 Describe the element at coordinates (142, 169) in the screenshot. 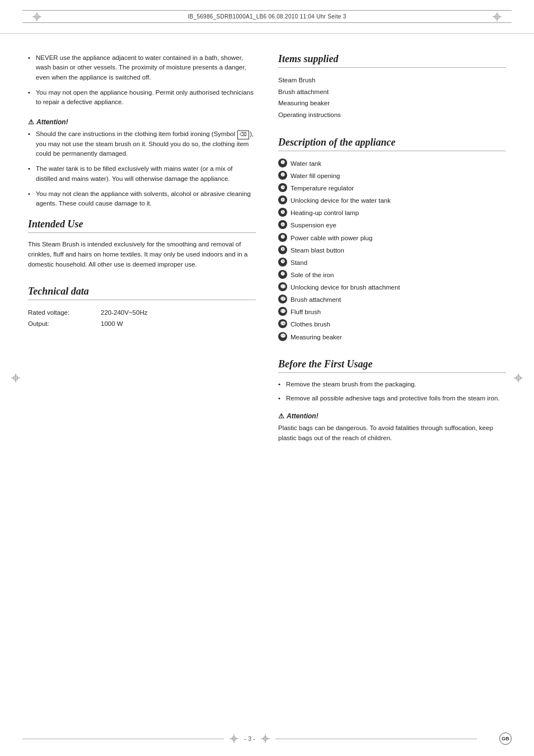

I see `attention-list-1: Should the care instructions in the clot…` at that location.